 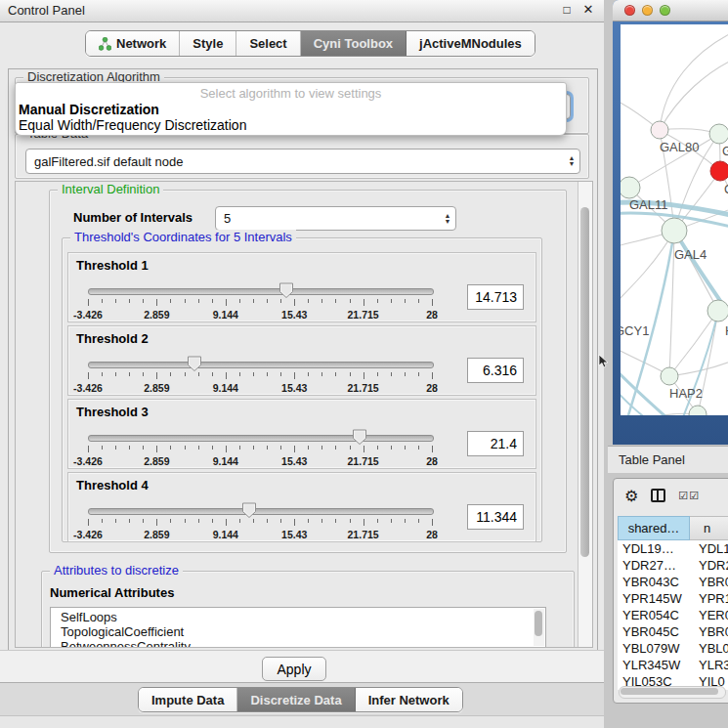 What do you see at coordinates (298, 643) in the screenshot?
I see `attribute-list-item: BetweennessCentrality` at bounding box center [298, 643].